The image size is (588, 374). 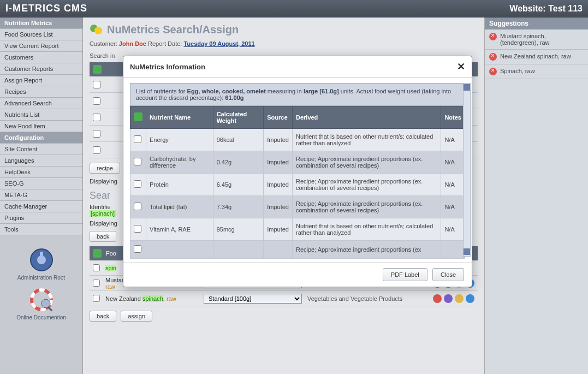 What do you see at coordinates (253, 299) in the screenshot?
I see `measure-select: Standard [100g]` at bounding box center [253, 299].